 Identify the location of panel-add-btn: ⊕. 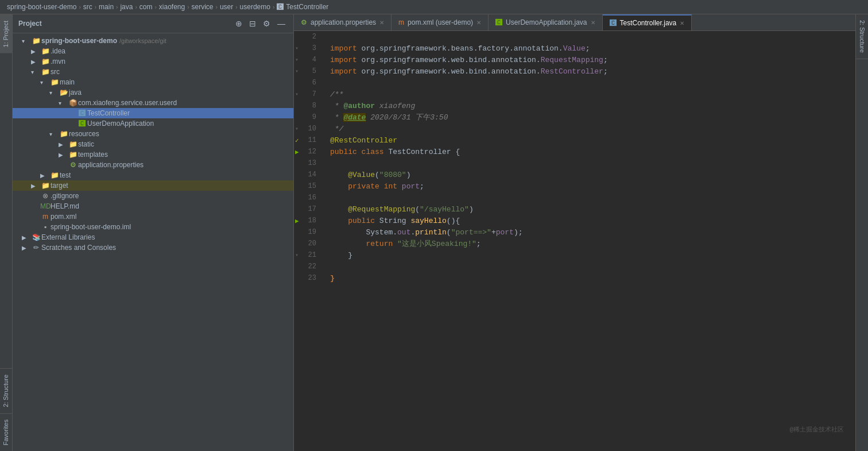
(239, 24).